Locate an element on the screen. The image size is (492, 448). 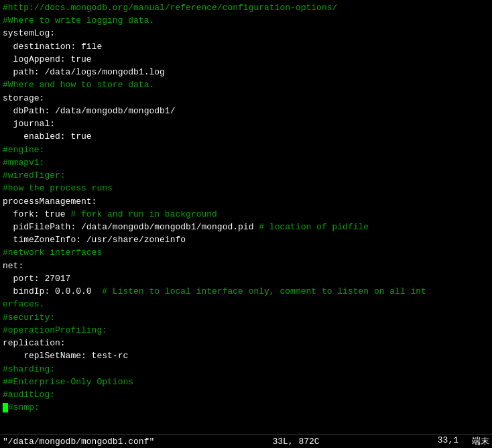
line-14: #wiredTiger: is located at coordinates (246, 176).